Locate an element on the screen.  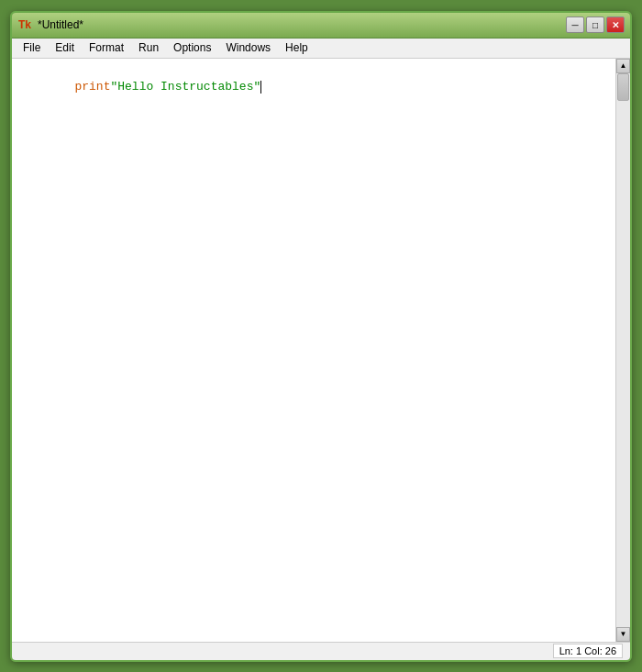
menu-help: Help is located at coordinates (297, 48).